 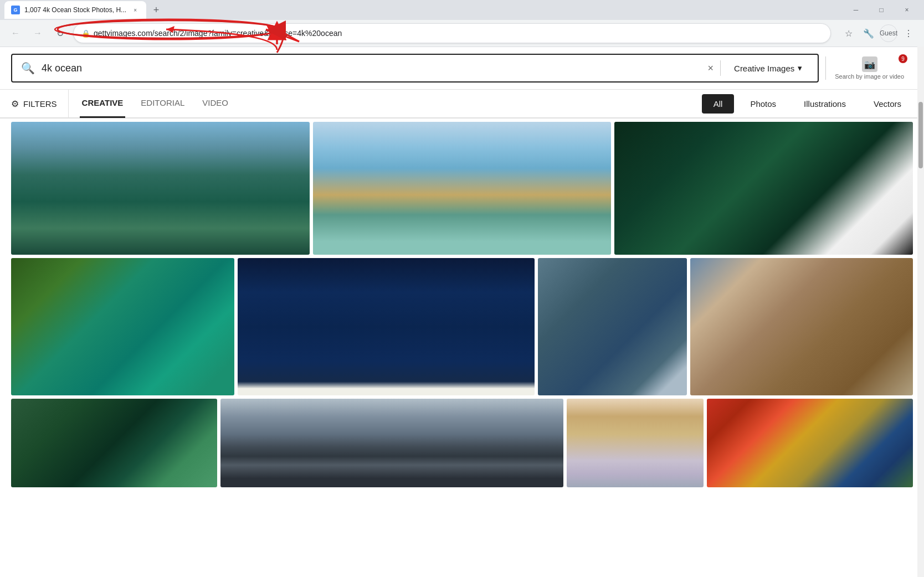 I want to click on browser-chrome: G 1,007 4k Ocean Stock Photos, H... × + …, so click(x=462, y=23).